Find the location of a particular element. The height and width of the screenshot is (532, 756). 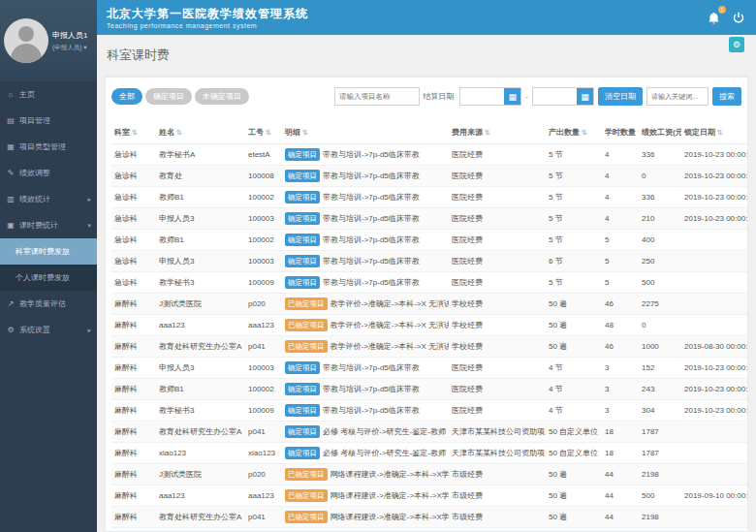

column-header: 科室⇅ is located at coordinates (134, 133).